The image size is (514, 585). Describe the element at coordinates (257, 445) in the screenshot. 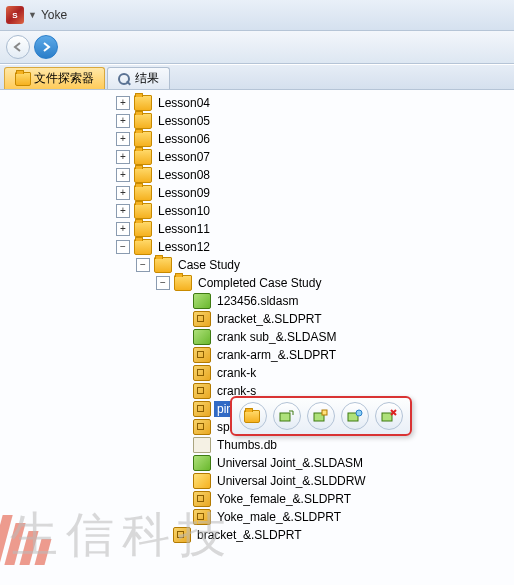

I see `file-item: Thumbs.db` at that location.